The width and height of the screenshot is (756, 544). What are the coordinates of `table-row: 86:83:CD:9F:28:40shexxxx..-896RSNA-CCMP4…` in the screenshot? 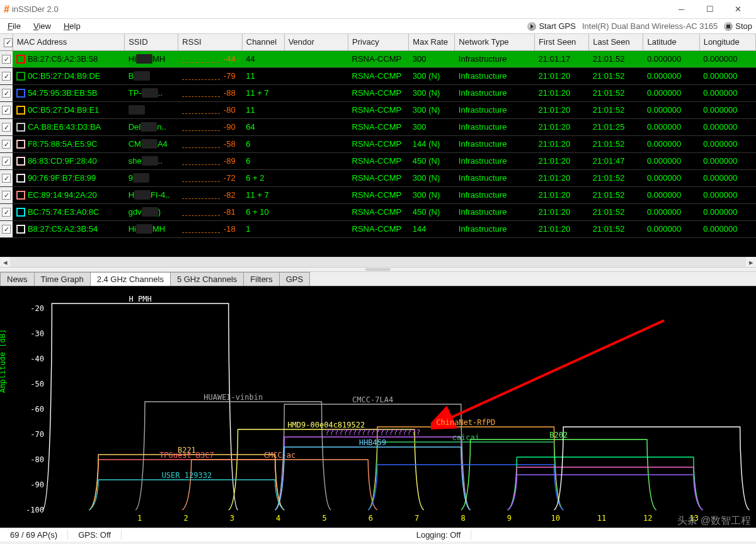 It's located at (378, 161).